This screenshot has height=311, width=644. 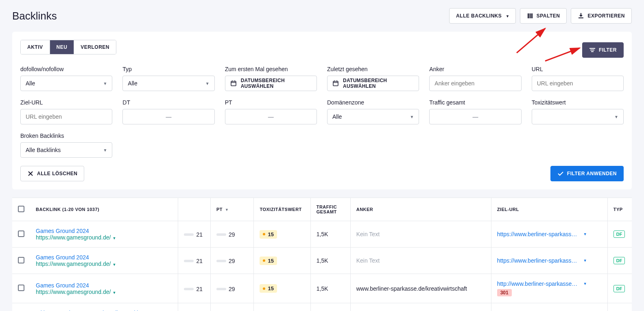 What do you see at coordinates (504, 293) in the screenshot?
I see `redirect-badge: 301` at bounding box center [504, 293].